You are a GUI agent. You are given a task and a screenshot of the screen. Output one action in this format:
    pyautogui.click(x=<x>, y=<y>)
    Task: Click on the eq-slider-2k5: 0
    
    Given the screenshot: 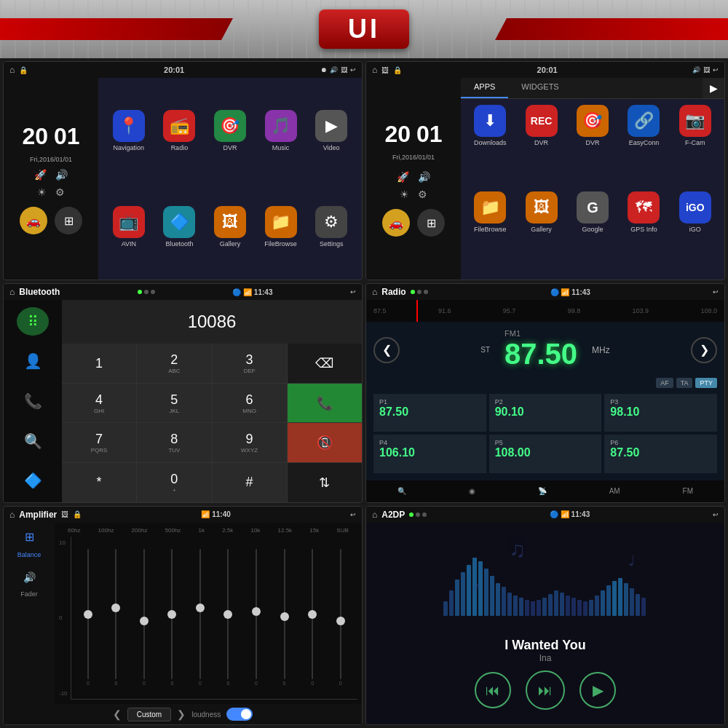 What is the action you would take?
    pyautogui.click(x=229, y=617)
    